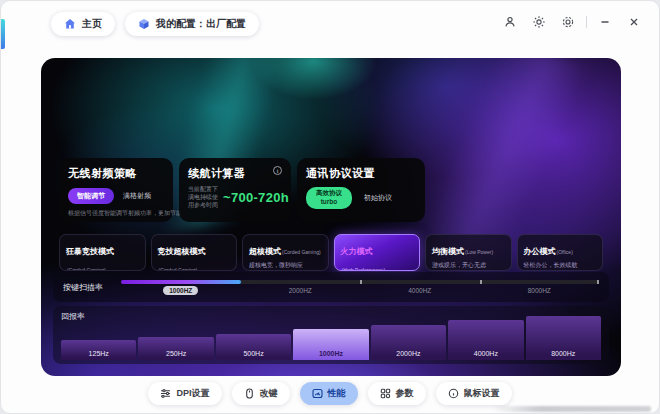  Describe the element at coordinates (250, 394) in the screenshot. I see `mouse-icon` at that location.